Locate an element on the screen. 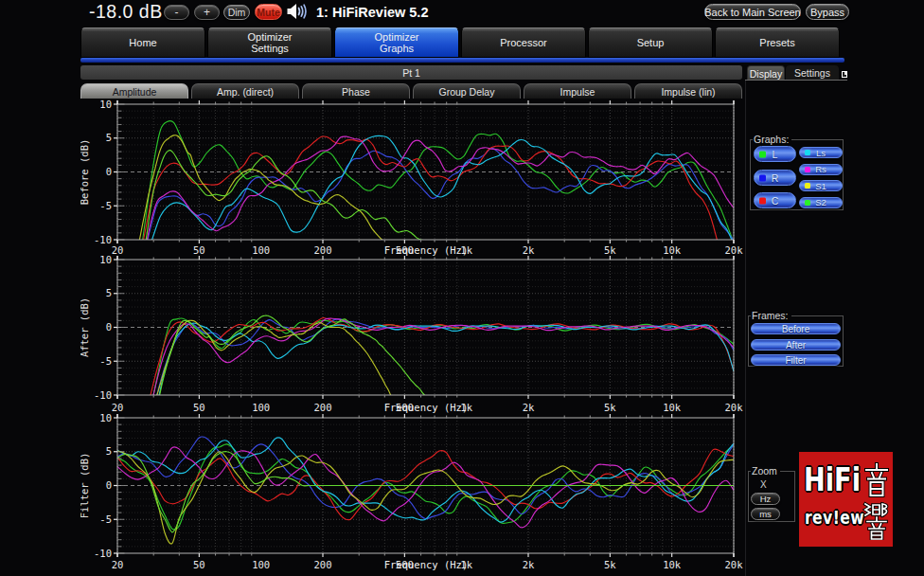 This screenshot has height=576, width=924. graphs-group-label: Graphs: is located at coordinates (773, 139).